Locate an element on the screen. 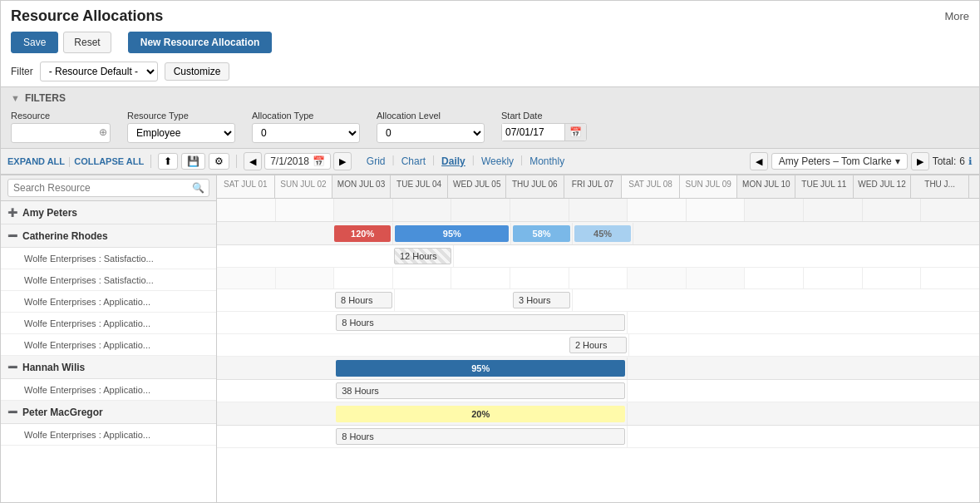 The image size is (980, 503). more-link: More is located at coordinates (957, 17).